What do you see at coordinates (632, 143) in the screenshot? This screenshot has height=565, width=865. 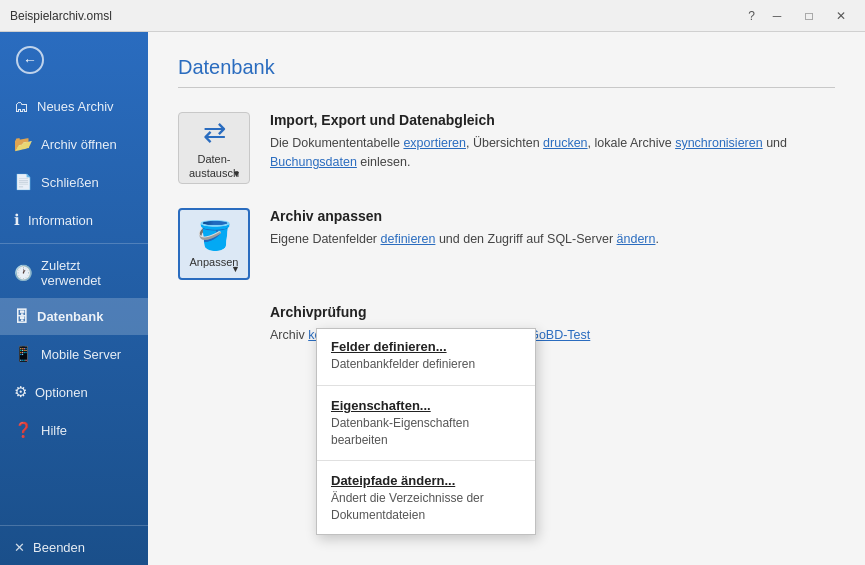 I see `text-after-drucken: , lokale Archive` at bounding box center [632, 143].